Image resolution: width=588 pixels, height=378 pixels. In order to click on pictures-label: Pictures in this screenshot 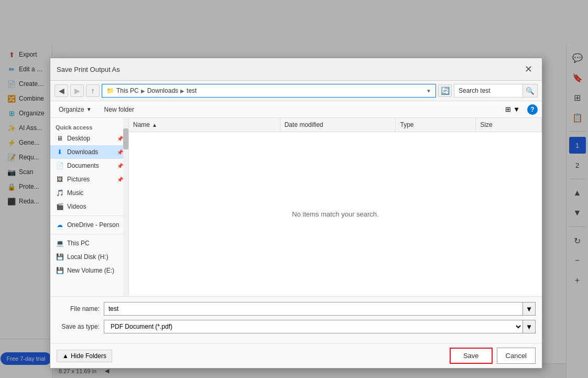, I will do `click(79, 179)`.